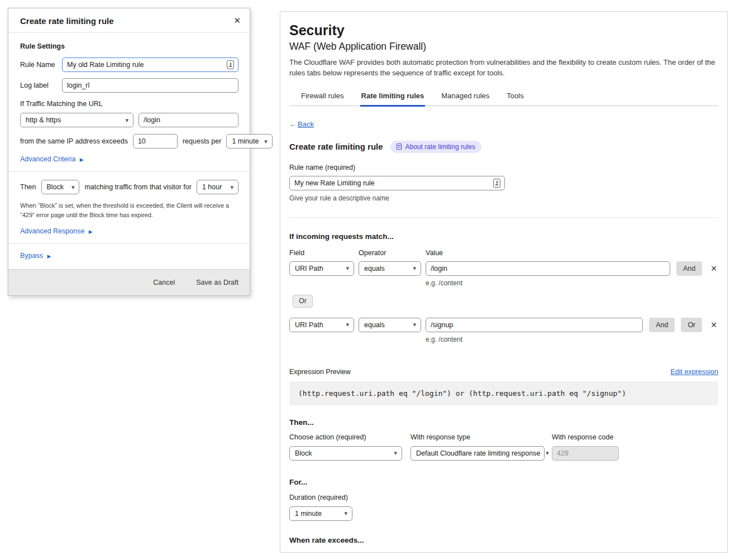 Image resolution: width=735 pixels, height=560 pixels. Describe the element at coordinates (74, 141) in the screenshot. I see `threshold-prefix: from the same IP address exceeds` at that location.